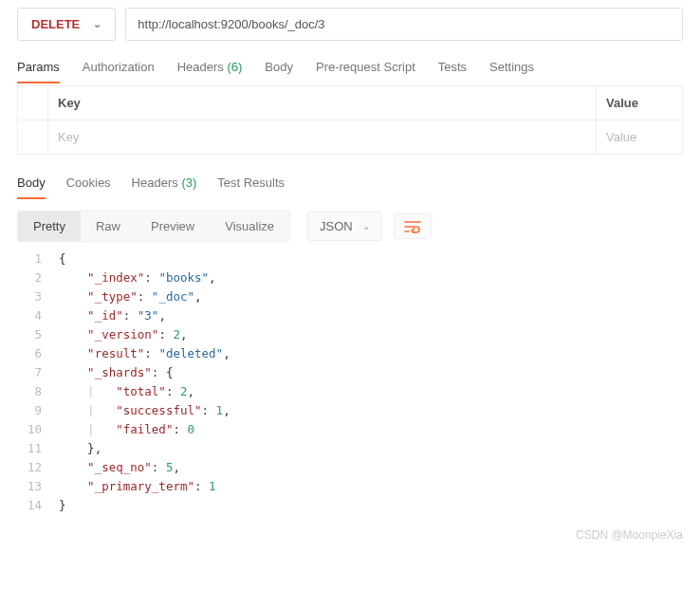 This screenshot has height=590, width=700. What do you see at coordinates (350, 535) in the screenshot?
I see `watermark: CSDN @MoonpieXia` at bounding box center [350, 535].